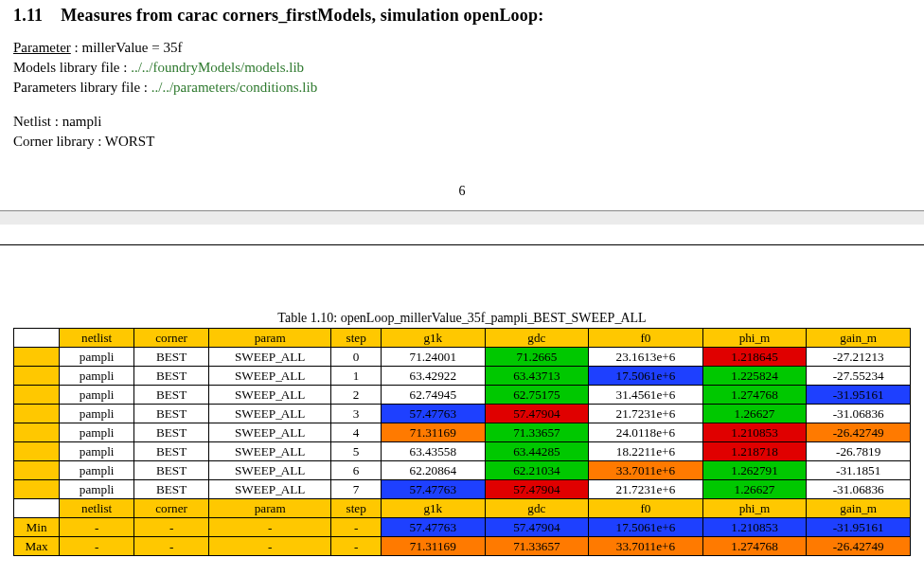  What do you see at coordinates (433, 452) in the screenshot?
I see `cell-g1k: 63.43558` at bounding box center [433, 452].